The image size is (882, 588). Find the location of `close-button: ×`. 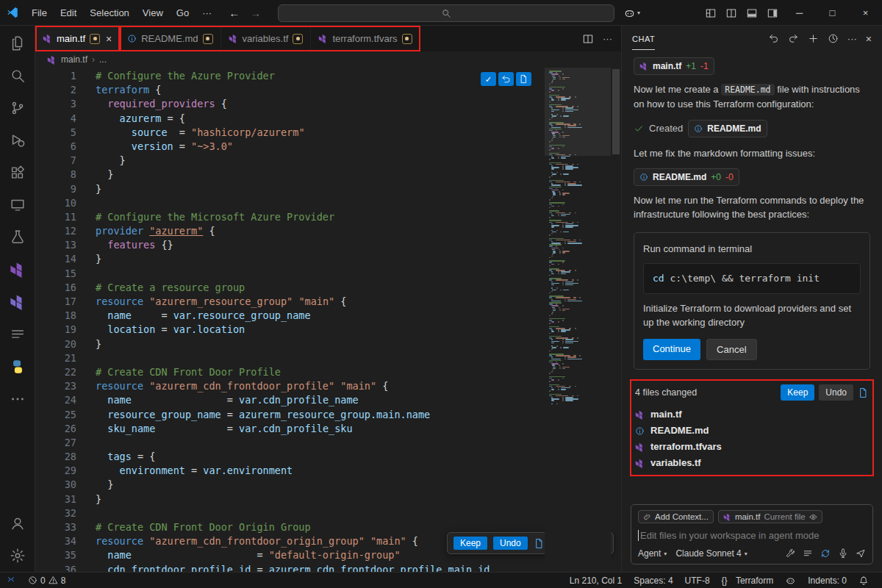

close-button: × is located at coordinates (866, 13).